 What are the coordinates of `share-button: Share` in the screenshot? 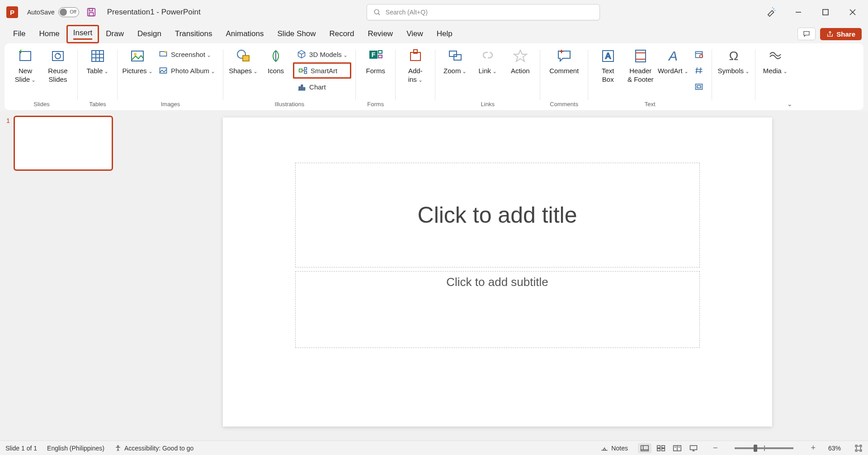 It's located at (841, 34).